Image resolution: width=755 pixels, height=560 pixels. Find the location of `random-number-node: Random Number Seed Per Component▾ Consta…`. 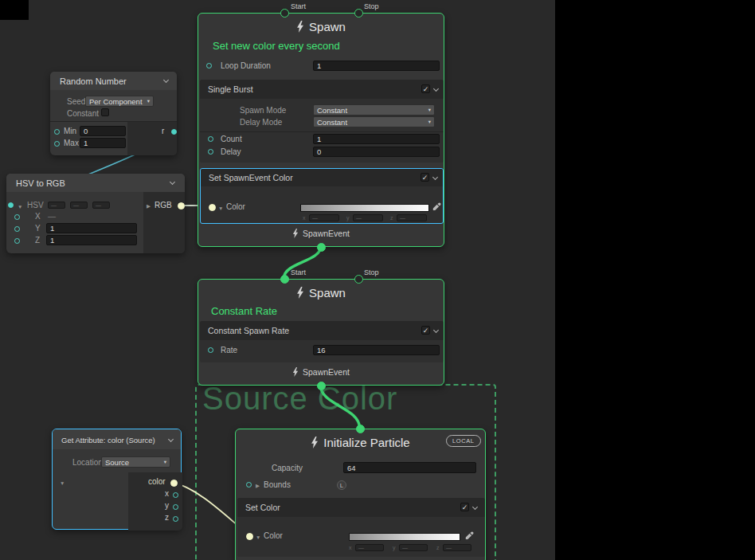

random-number-node: Random Number Seed Per Component▾ Consta… is located at coordinates (113, 113).